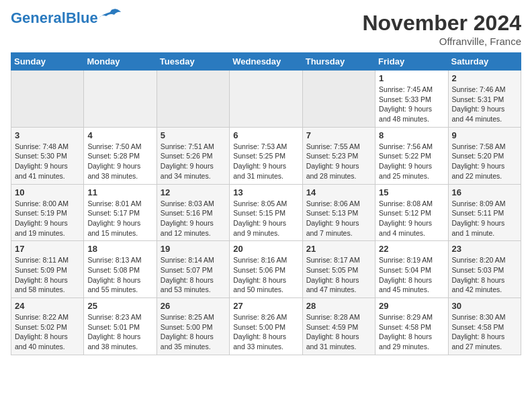  What do you see at coordinates (485, 78) in the screenshot?
I see `day-number: 2` at bounding box center [485, 78].